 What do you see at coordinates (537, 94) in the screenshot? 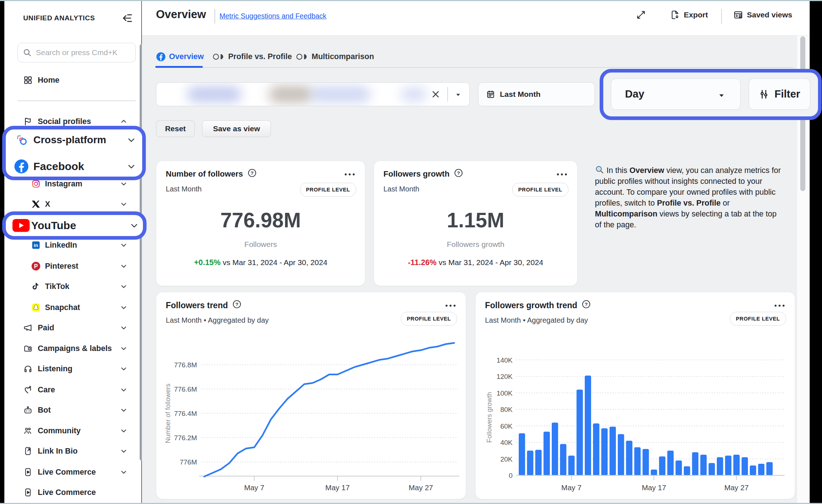
I see `date-range-selector: Last Month` at bounding box center [537, 94].